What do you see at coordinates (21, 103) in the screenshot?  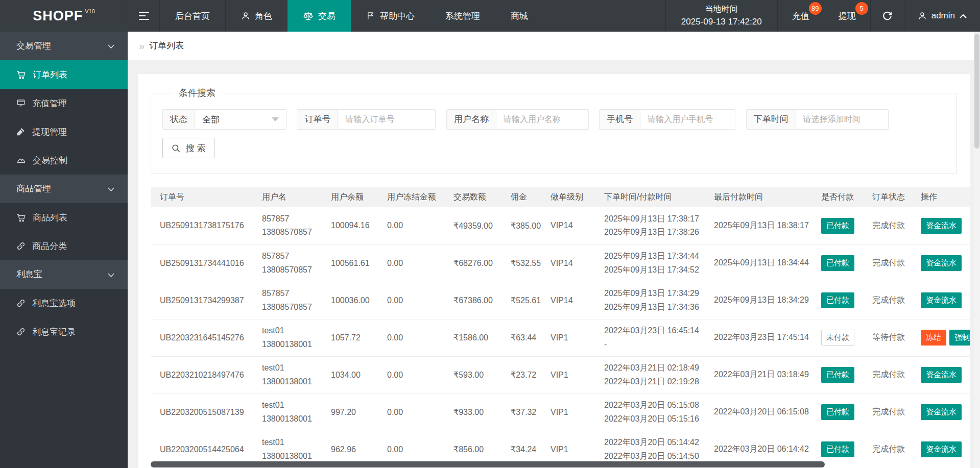 I see `card-icon` at bounding box center [21, 103].